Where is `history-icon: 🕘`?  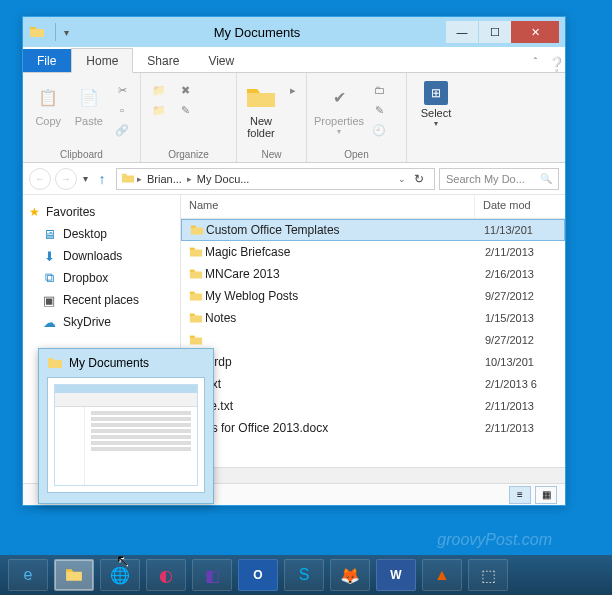
history-icon: 🕘 is located at coordinates (379, 130).